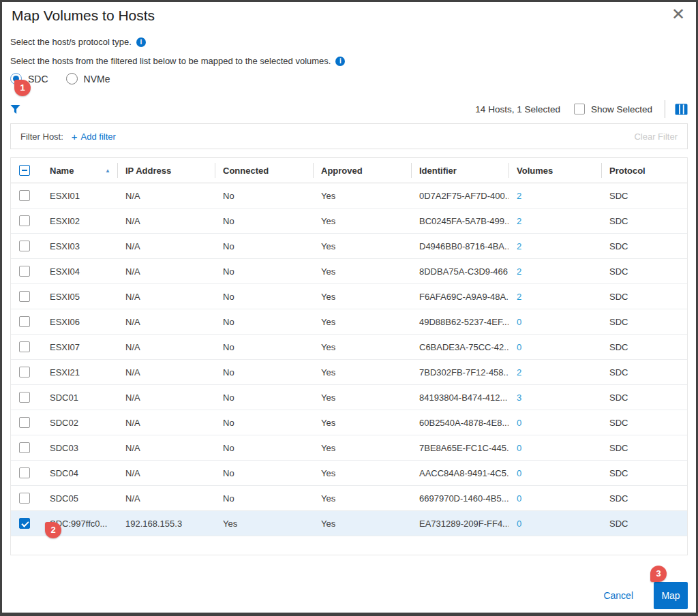  What do you see at coordinates (79, 422) in the screenshot?
I see `cell-name: SDC02` at bounding box center [79, 422].